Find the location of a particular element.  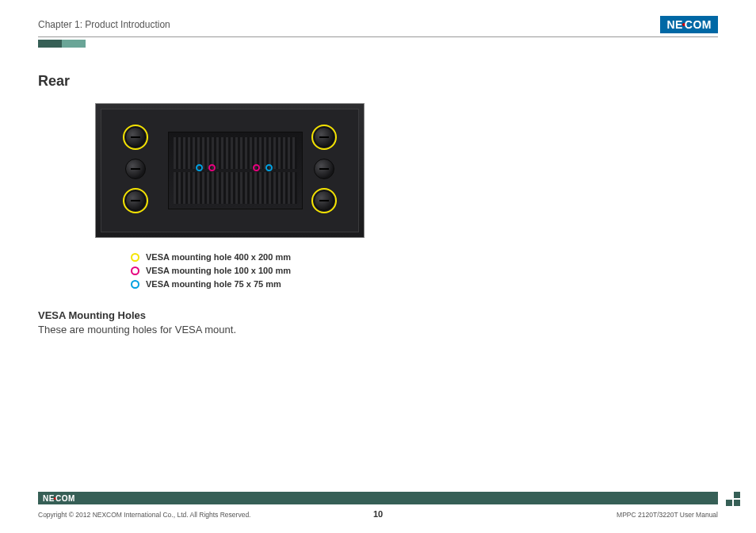

footer-squares-icon is located at coordinates (721, 499).